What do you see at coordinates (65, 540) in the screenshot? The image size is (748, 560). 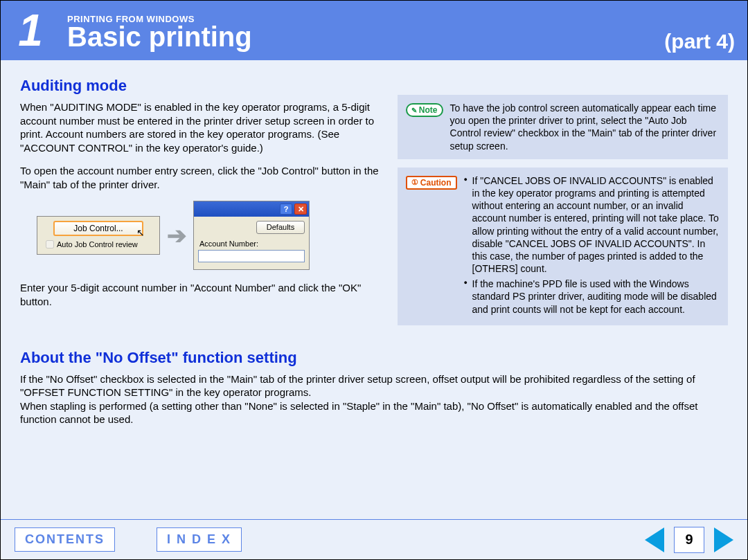 I see `contents-button: CONTENTS` at bounding box center [65, 540].